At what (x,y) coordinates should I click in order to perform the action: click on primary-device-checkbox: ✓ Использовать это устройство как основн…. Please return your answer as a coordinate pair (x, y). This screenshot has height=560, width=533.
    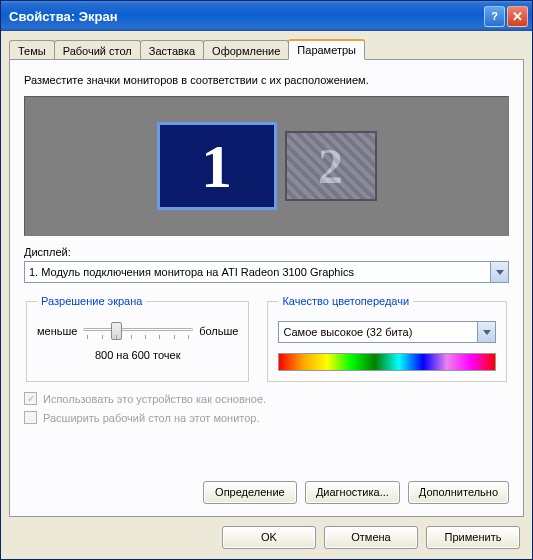
    Looking at the image, I should click on (266, 398).